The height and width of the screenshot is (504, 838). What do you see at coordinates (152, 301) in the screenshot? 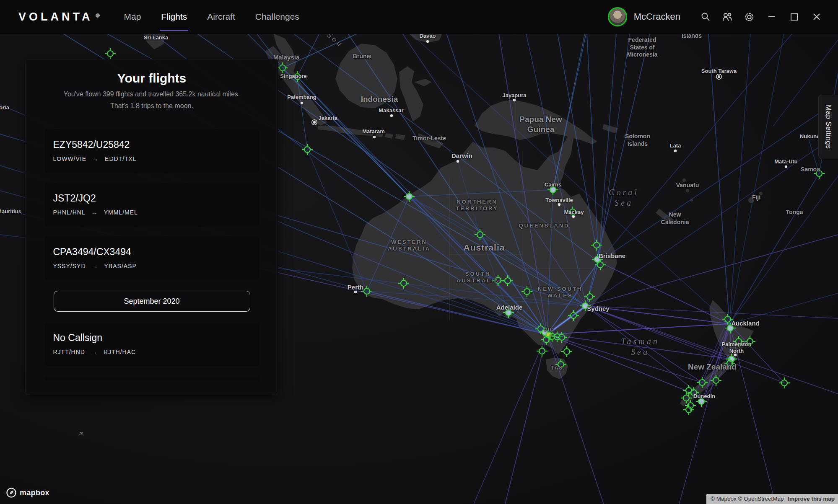
I see `month-divider-button: September 2020` at bounding box center [152, 301].